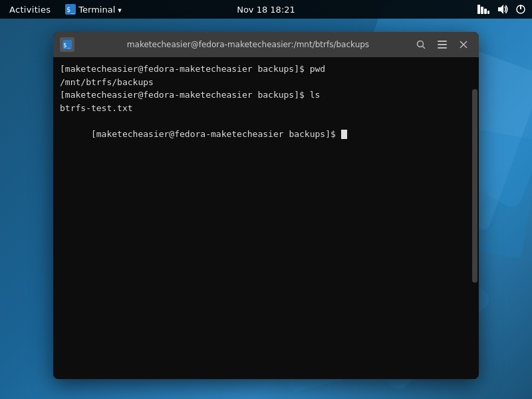 This screenshot has width=532, height=399. I want to click on terminal-taskbar-icon: $_, so click(70, 9).